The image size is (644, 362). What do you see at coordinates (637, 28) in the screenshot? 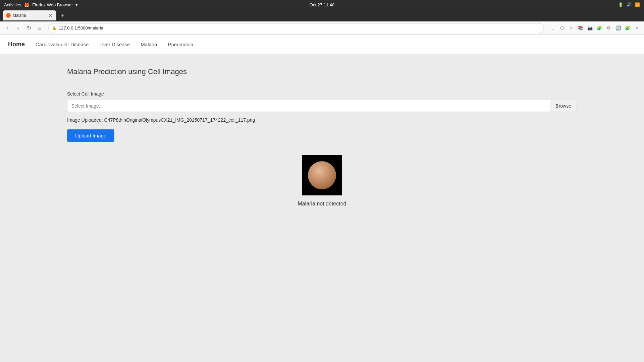
I see `menu-button: ≡` at bounding box center [637, 28].